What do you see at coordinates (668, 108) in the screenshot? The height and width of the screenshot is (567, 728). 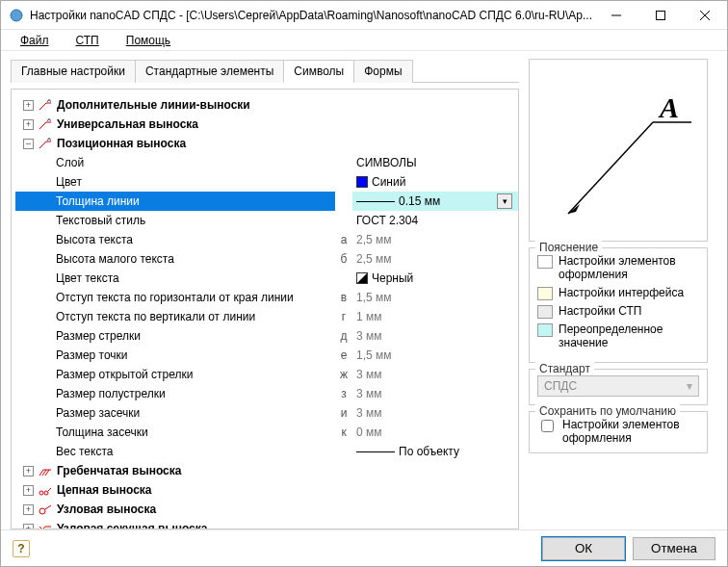 I see `svg-text: А` at bounding box center [668, 108].